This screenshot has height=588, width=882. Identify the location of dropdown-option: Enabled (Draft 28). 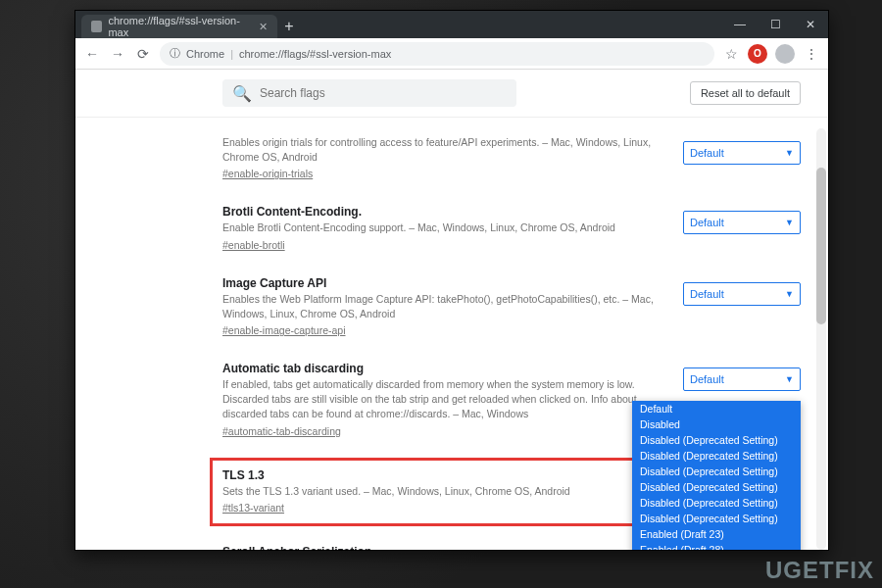
(716, 546).